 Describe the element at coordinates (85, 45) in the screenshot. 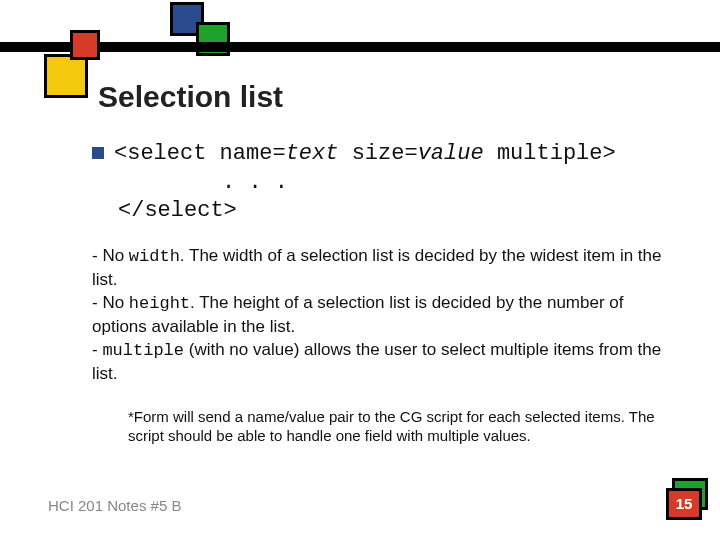

I see `deco-left-red` at that location.